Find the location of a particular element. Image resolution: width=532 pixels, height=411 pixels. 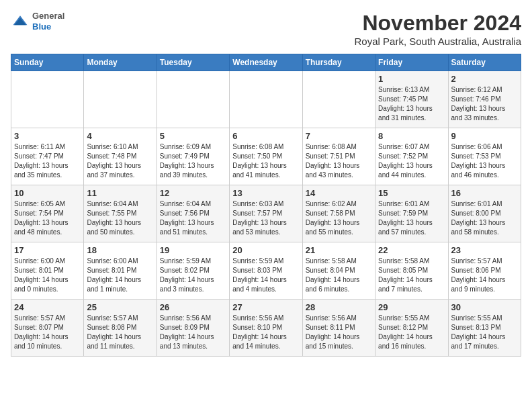

day-info: Sunrise: 5:55 AM Sunset: 8:12 PM Dayligh… is located at coordinates (411, 332).